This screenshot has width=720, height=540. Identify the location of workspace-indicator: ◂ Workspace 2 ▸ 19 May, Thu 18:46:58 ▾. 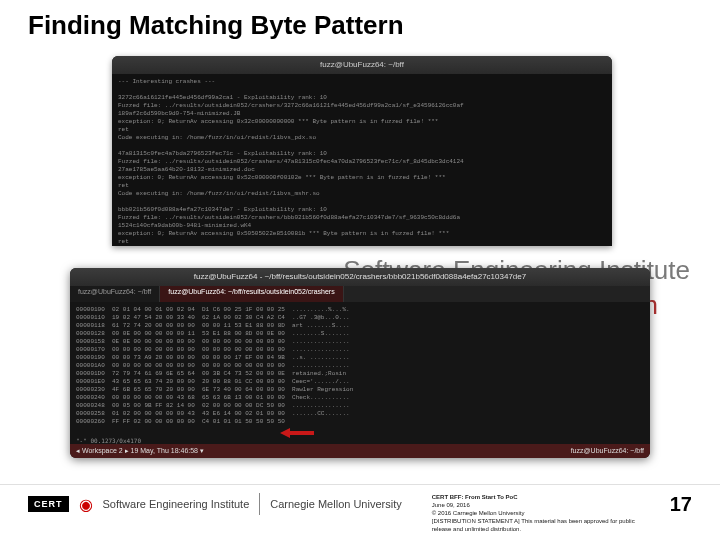
(140, 451).